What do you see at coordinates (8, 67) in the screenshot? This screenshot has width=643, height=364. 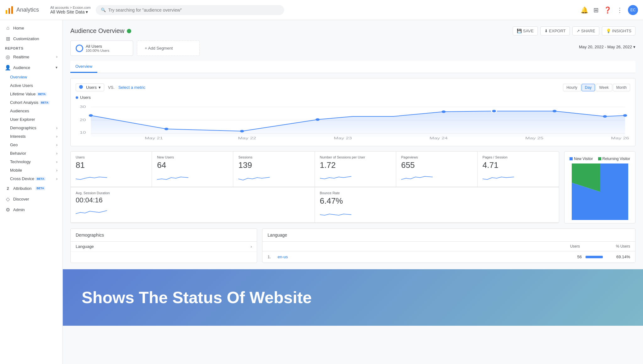 I see `audience-icon: 👤` at bounding box center [8, 67].